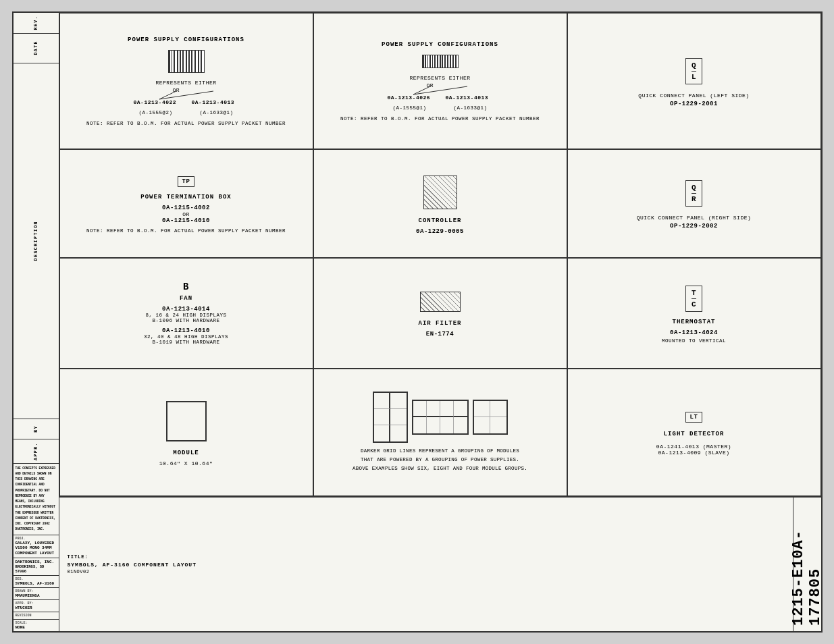 The width and height of the screenshot is (834, 644). What do you see at coordinates (186, 453) in the screenshot?
I see `mod-title: MODULE` at bounding box center [186, 453].